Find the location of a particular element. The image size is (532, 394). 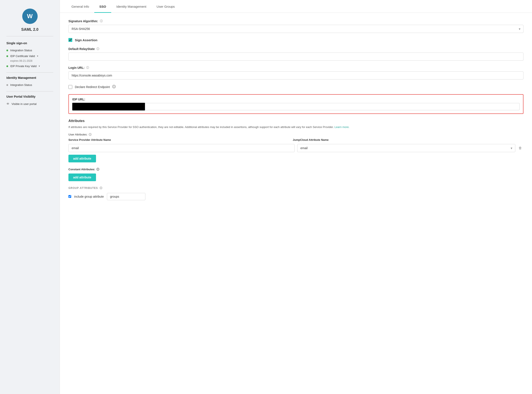

include-group-attribute-label: include group attribute is located at coordinates (89, 197).